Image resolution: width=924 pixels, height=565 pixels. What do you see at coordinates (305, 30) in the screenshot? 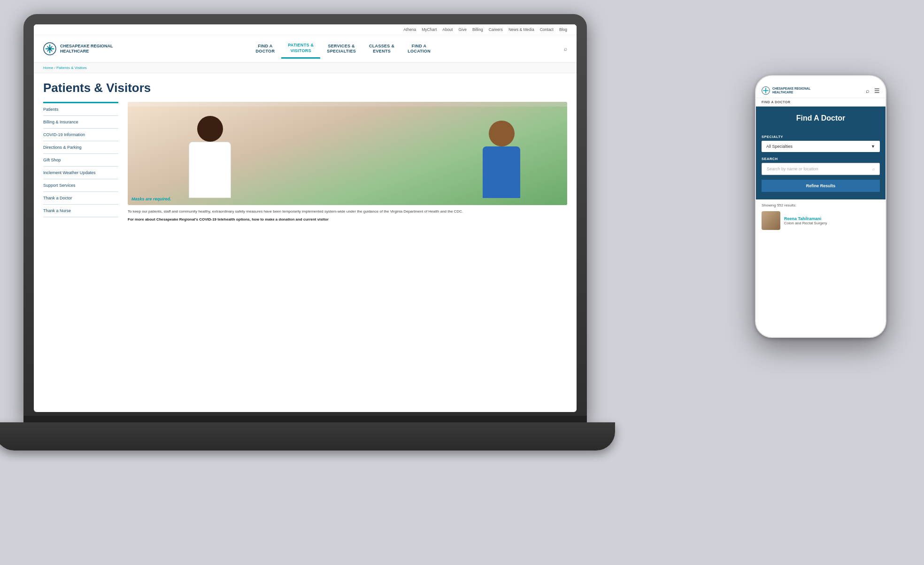
I see `top-utility-bar: Athena MyChart About Give Billing Career…` at bounding box center [305, 30].